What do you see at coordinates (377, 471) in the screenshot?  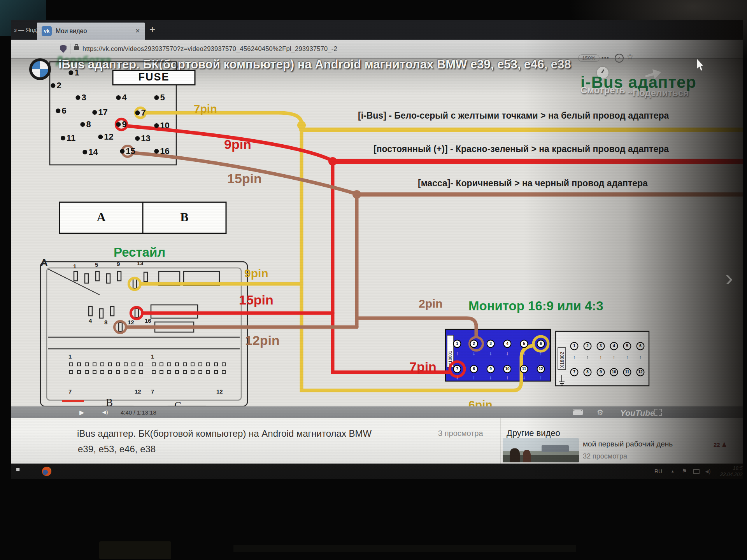 I see `windows-taskbar: RU ▴ ⚑ ◄) 18:57 22.04.2020` at bounding box center [377, 471].